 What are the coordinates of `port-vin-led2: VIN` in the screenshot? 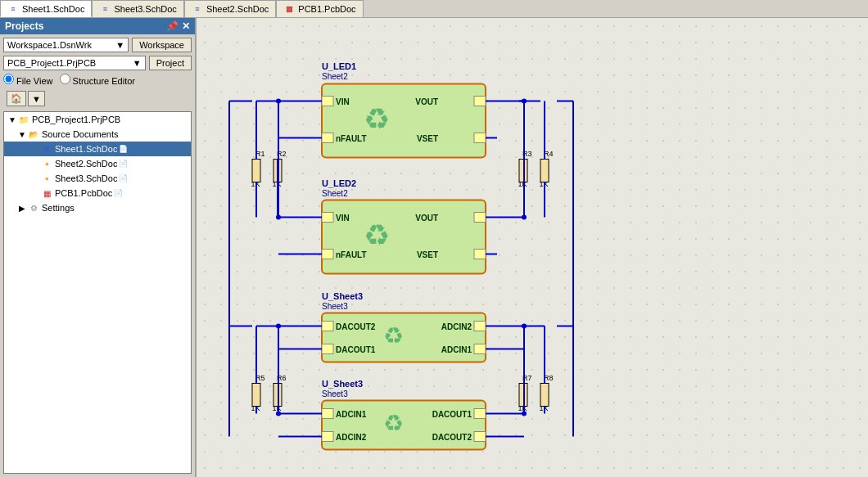 It's located at (342, 218).